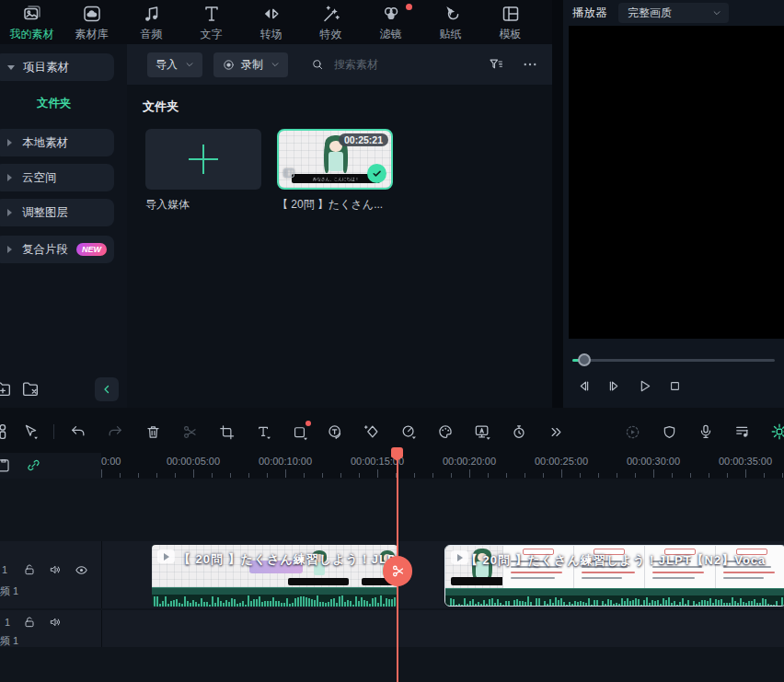 This screenshot has height=682, width=784. Describe the element at coordinates (30, 389) in the screenshot. I see `delete-folder-icon` at that location.